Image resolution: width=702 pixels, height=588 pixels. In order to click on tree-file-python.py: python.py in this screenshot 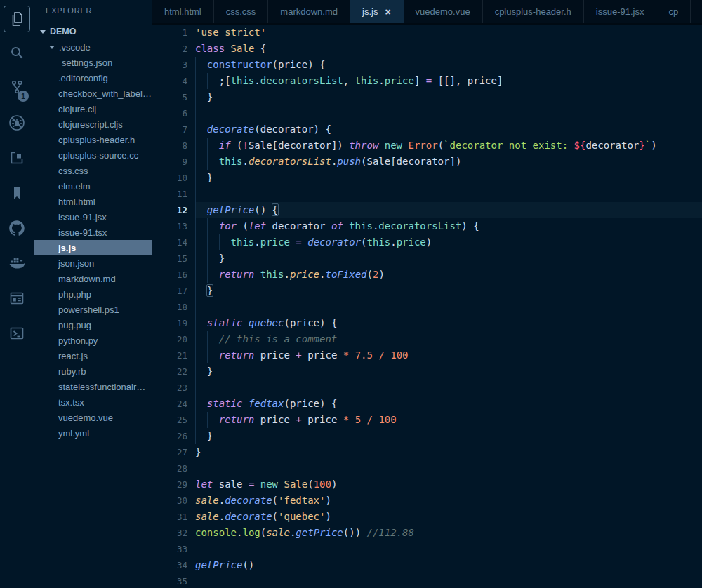, I will do `click(93, 340)`.